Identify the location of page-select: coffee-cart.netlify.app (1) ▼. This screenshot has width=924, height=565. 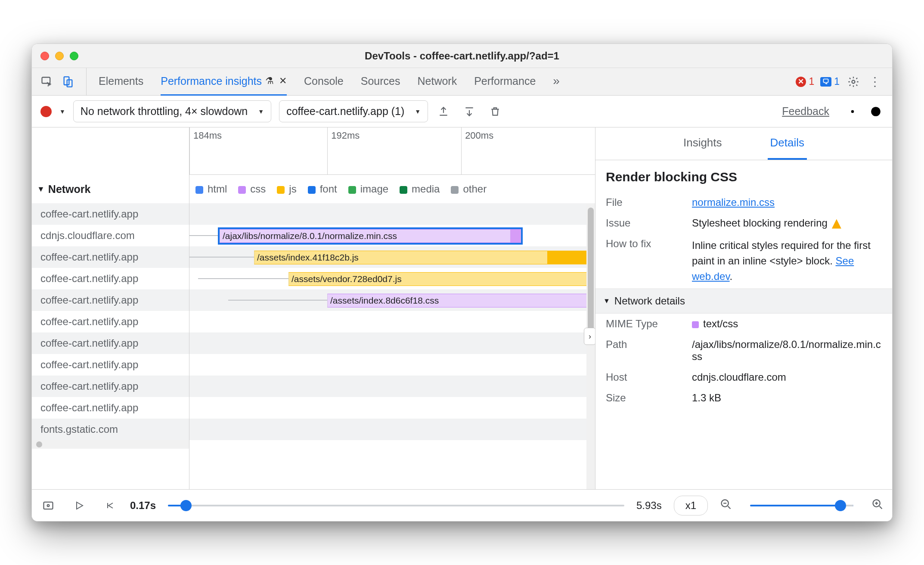
(353, 111).